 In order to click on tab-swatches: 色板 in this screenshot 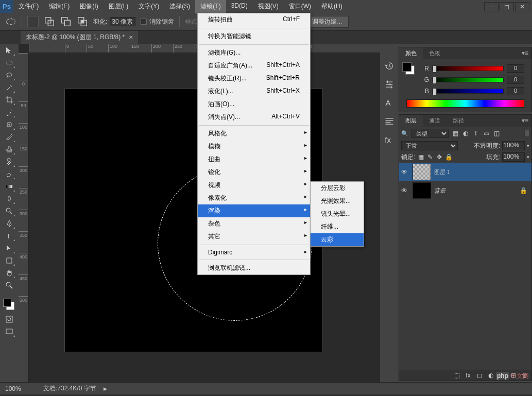, I will do `click(435, 54)`.